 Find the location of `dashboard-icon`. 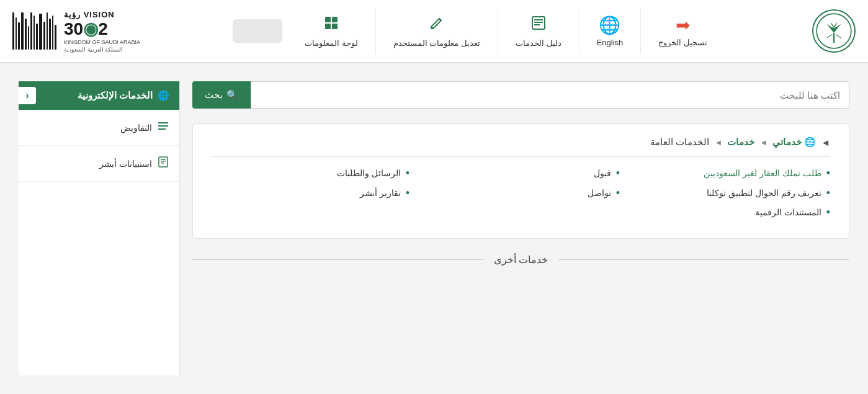

dashboard-icon is located at coordinates (331, 25).